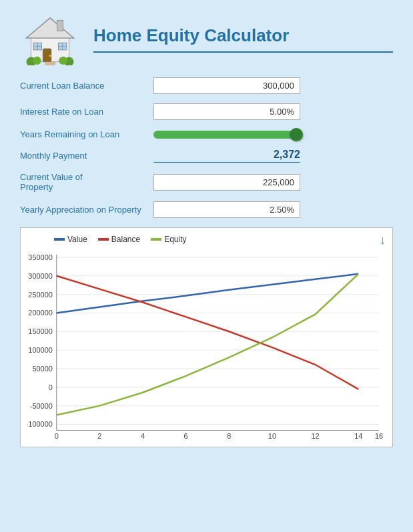 The height and width of the screenshot is (532, 413). Describe the element at coordinates (207, 39) in the screenshot. I see `header: Home Equity Calculator` at that location.